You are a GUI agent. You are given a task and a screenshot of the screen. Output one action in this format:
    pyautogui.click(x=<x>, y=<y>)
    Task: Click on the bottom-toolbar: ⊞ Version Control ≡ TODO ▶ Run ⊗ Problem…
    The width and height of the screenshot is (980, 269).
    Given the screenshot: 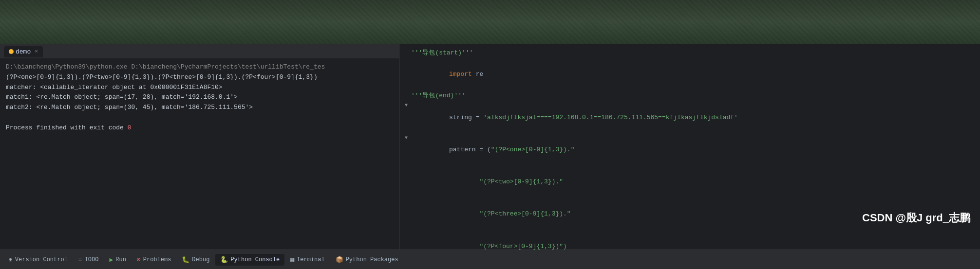 What is the action you would take?
    pyautogui.click(x=490, y=259)
    